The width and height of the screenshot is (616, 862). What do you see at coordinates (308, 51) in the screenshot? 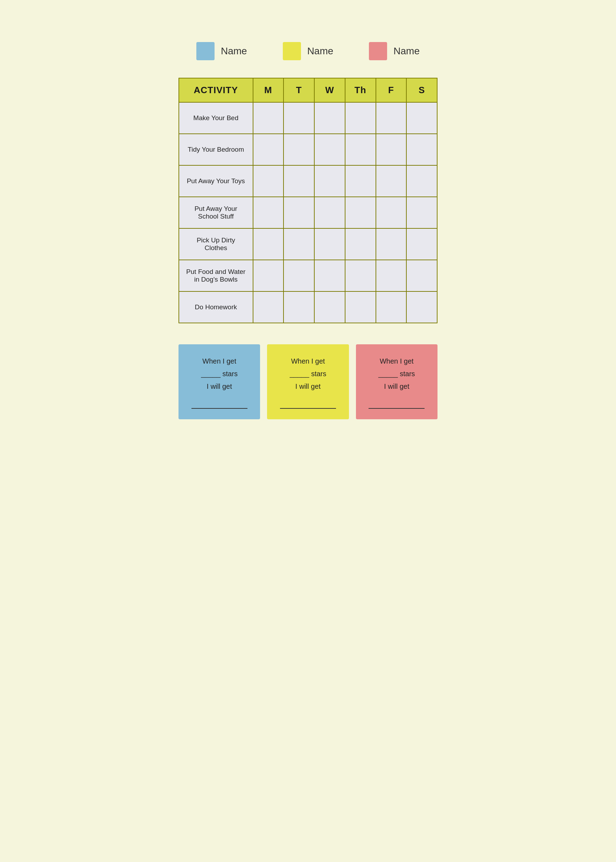
I see `legend: NameNameName` at bounding box center [308, 51].